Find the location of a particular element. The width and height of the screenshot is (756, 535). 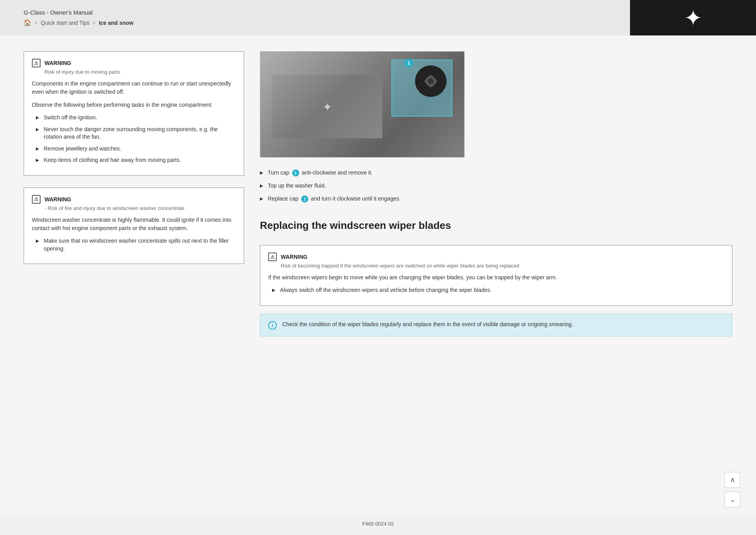

bullet-text: Remove jewellery and watches. is located at coordinates (83, 149).